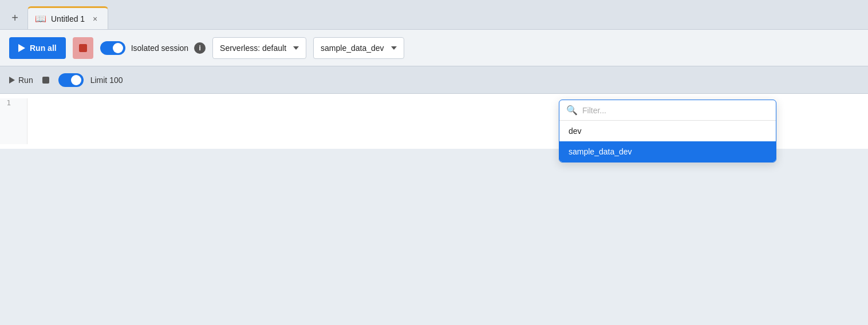  What do you see at coordinates (259, 48) in the screenshot?
I see `serverless-dropdown: Serverless: default` at bounding box center [259, 48].